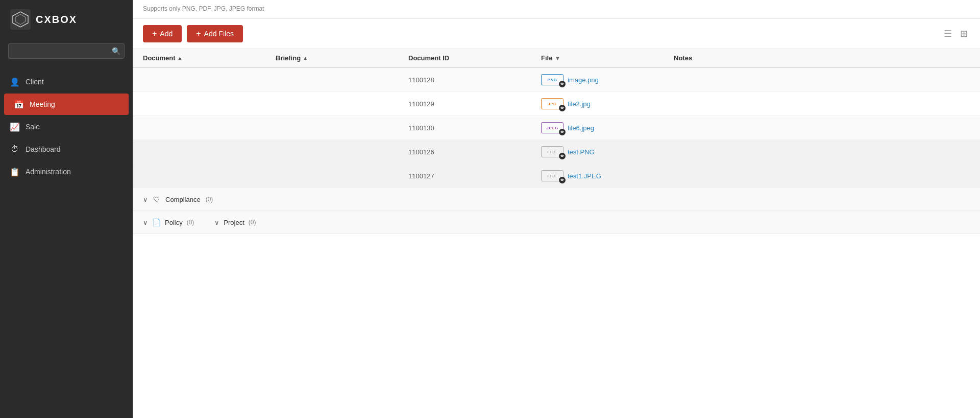 This screenshot has height=418, width=980. What do you see at coordinates (562, 84) in the screenshot?
I see `eye-icon-0: 👁` at bounding box center [562, 84].